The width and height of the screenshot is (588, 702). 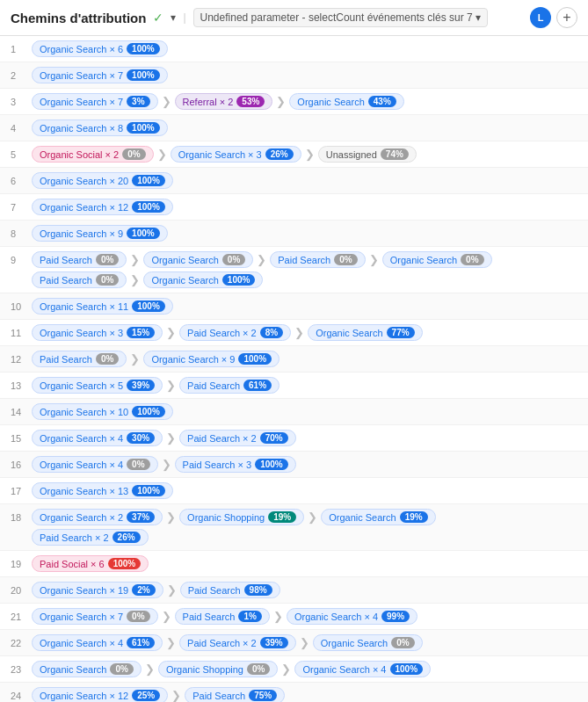 I want to click on channel-chip: Paid Social × 6100%, so click(x=90, y=564).